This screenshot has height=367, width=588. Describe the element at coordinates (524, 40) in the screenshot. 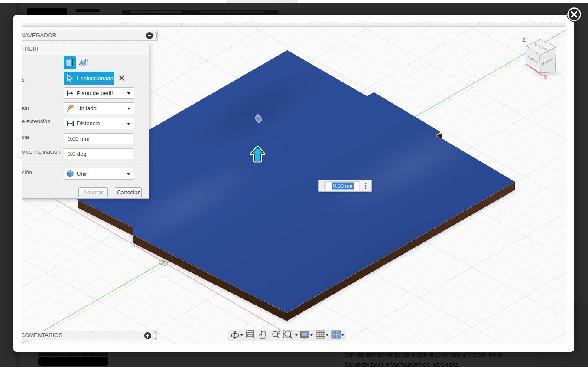

I see `svg-text: Z` at that location.